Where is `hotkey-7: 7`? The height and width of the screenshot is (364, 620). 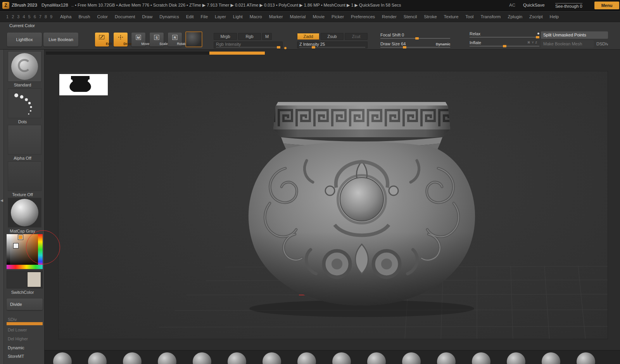
hotkey-7: 7 is located at coordinates (40, 17).